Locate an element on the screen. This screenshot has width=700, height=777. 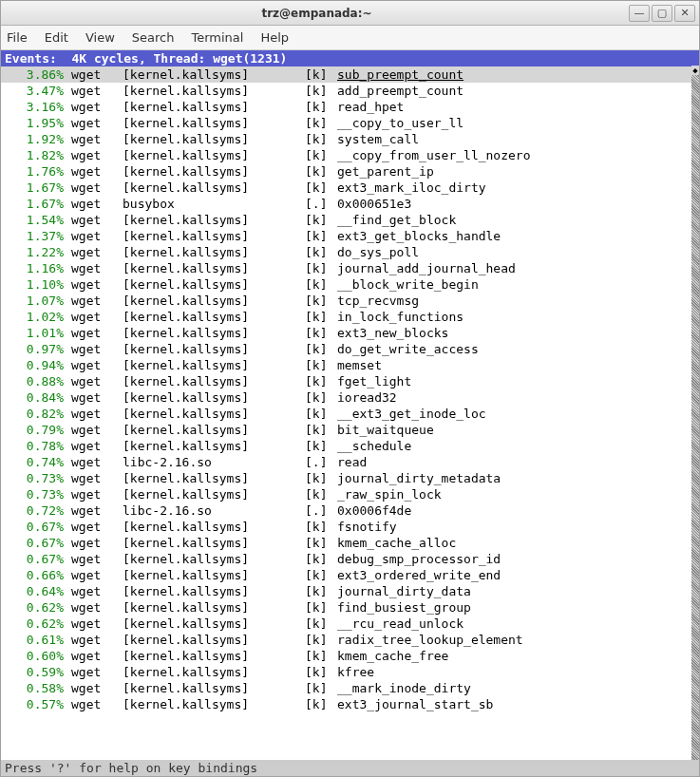
perf-row: 0.67%wget[kernel.kallsyms][k]kmem_cache_… is located at coordinates (350, 543).